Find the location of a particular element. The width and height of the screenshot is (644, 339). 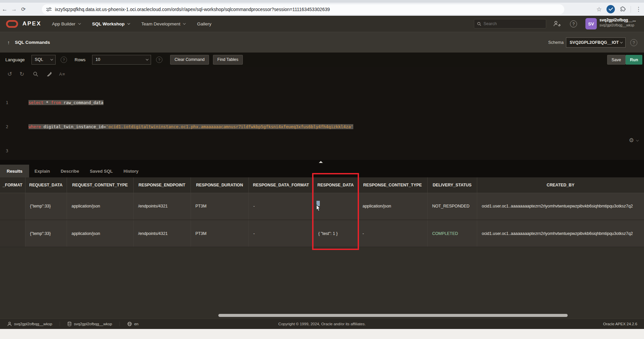

window-edge is located at coordinates (322, 1).